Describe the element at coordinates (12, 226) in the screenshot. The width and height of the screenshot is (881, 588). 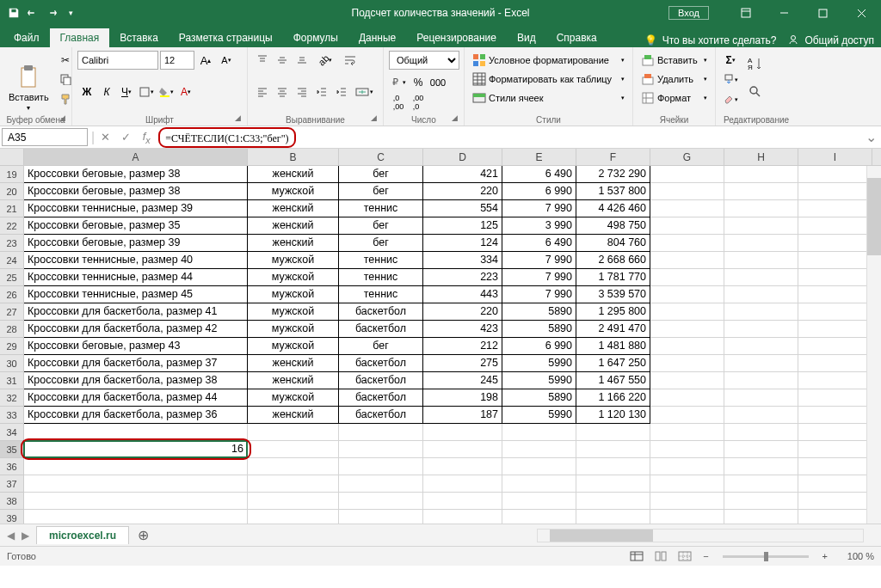
I see `row-header: 22` at that location.